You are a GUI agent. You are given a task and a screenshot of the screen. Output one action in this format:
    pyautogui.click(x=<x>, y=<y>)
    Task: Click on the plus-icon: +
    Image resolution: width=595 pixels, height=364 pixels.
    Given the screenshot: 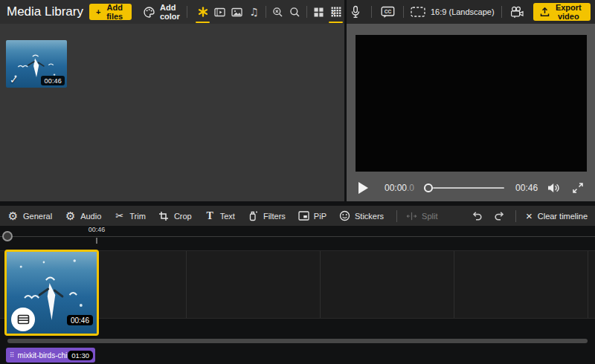 What is the action you would take?
    pyautogui.click(x=98, y=12)
    